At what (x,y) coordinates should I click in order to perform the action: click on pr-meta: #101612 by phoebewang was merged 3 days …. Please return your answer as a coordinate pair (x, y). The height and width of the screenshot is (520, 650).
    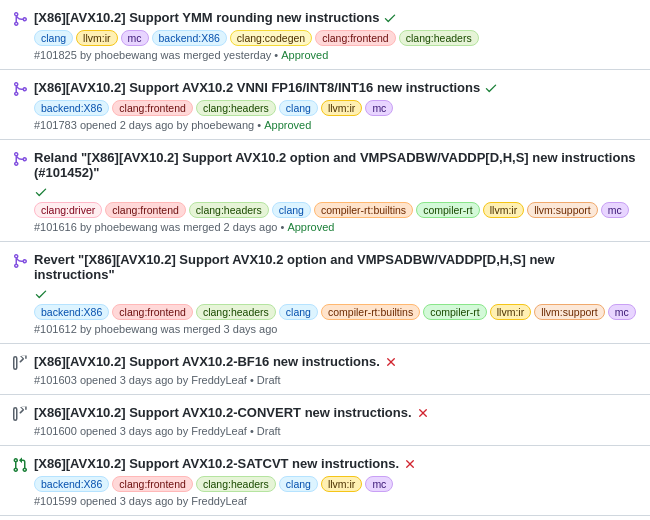
    Looking at the image, I should click on (336, 329).